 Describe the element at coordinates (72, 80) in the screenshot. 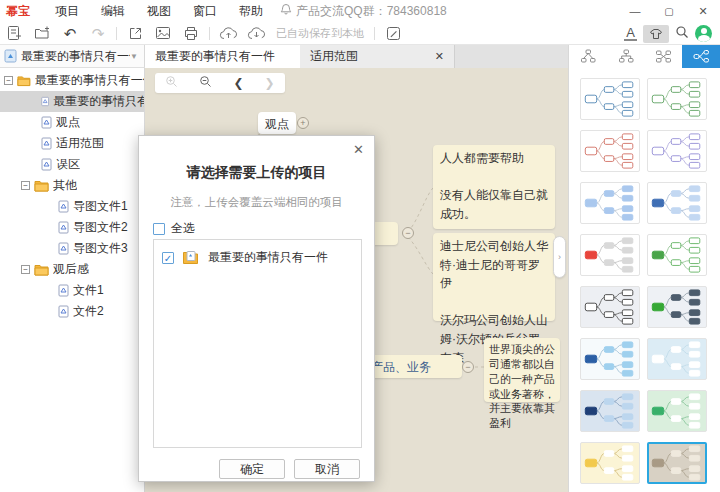

I see `tree-item-folder: −最重要的事情只有一件` at that location.